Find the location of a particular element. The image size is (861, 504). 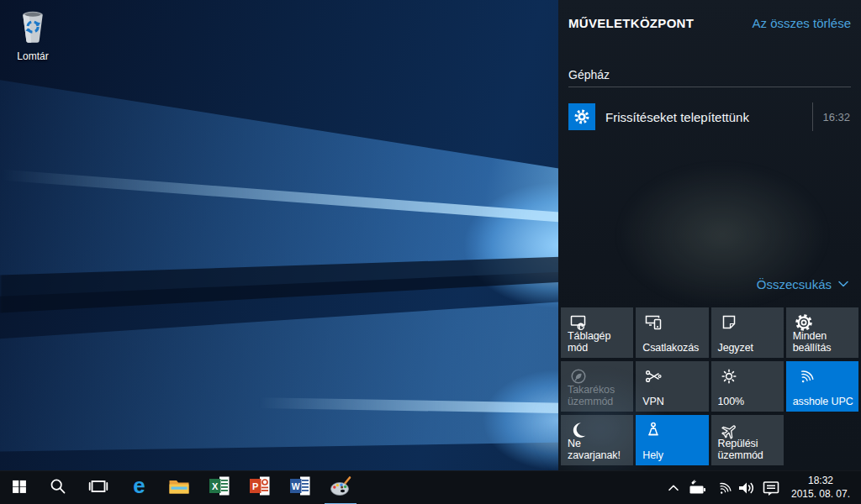

recycle-bin: Lomtár is located at coordinates (33, 34).